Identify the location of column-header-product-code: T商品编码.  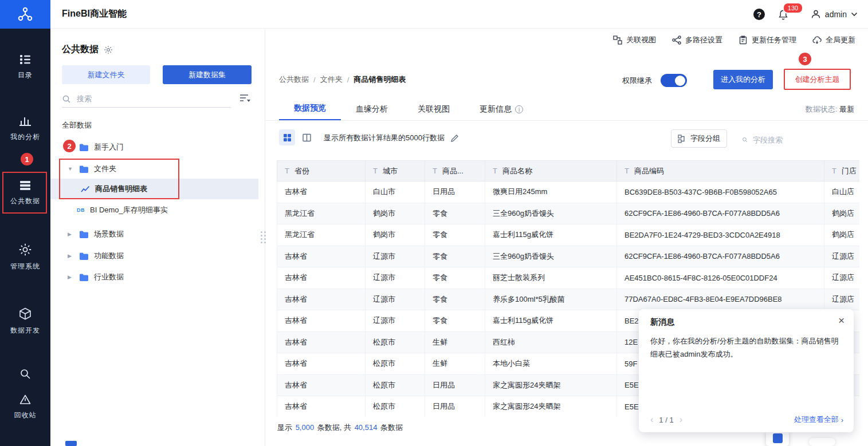
(721, 171).